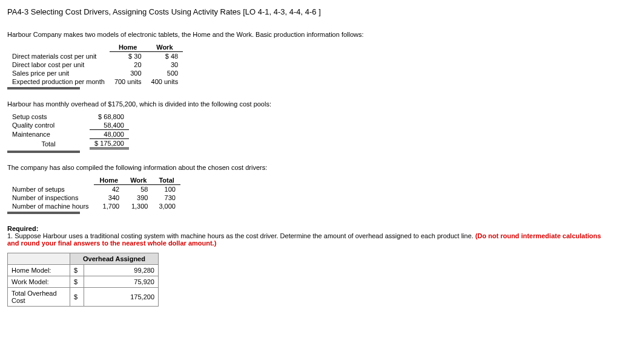 The image size is (620, 364). I want to click on table-row: Number of machine hours 1,700 1,300 3,00…, so click(94, 206).